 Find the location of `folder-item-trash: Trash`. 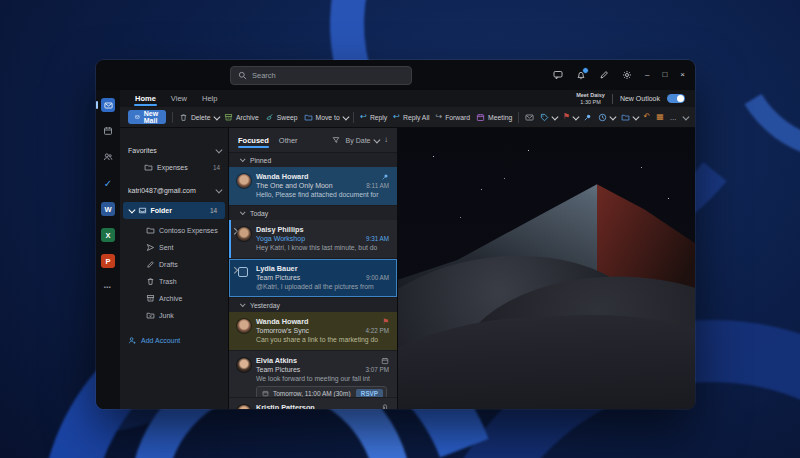

folder-item-trash: Trash is located at coordinates (174, 282).